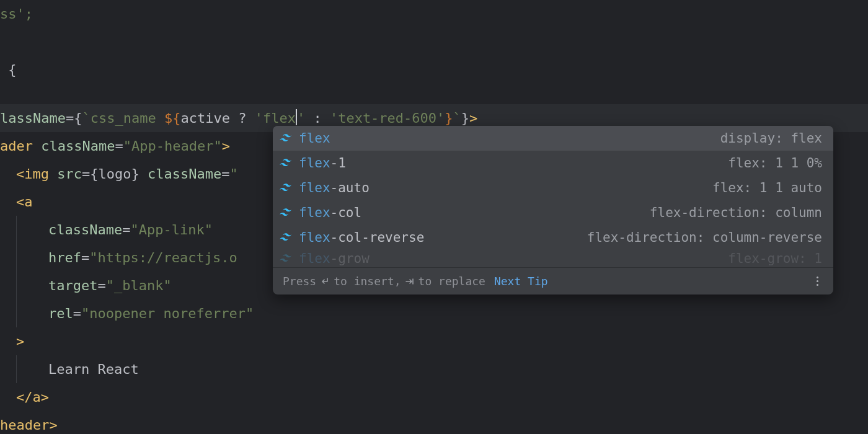 This screenshot has height=434, width=868. Describe the element at coordinates (704, 238) in the screenshot. I see `completion-item-hint: flex-direction: column-reverse` at that location.